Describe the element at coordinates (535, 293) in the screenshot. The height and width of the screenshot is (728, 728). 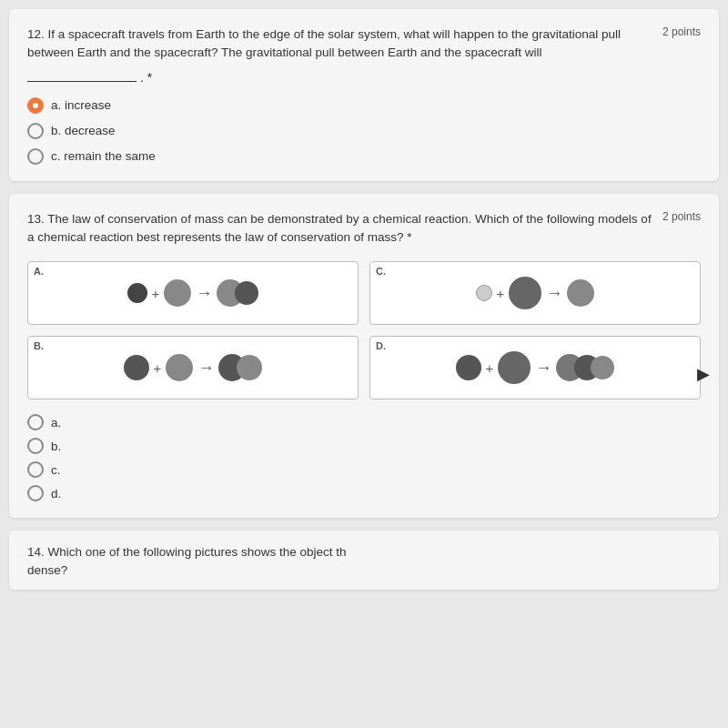
I see `diagram-c: C. + →` at that location.